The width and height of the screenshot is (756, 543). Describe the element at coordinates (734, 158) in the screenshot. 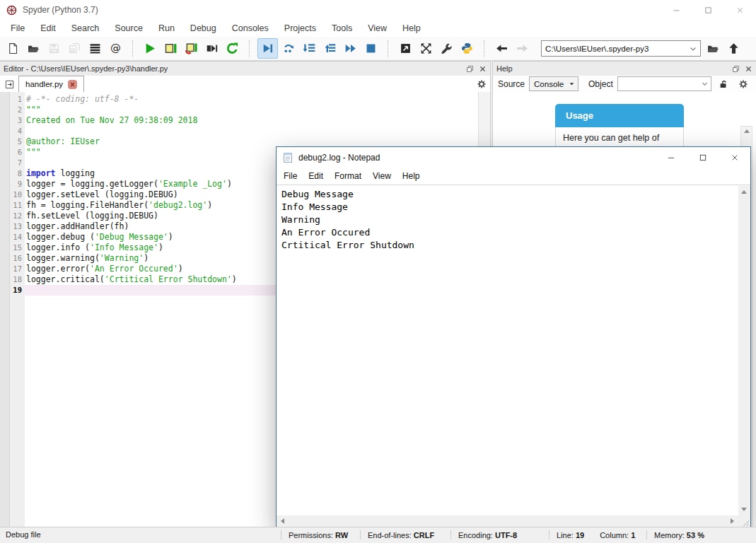

I see `notepad-close-button` at that location.